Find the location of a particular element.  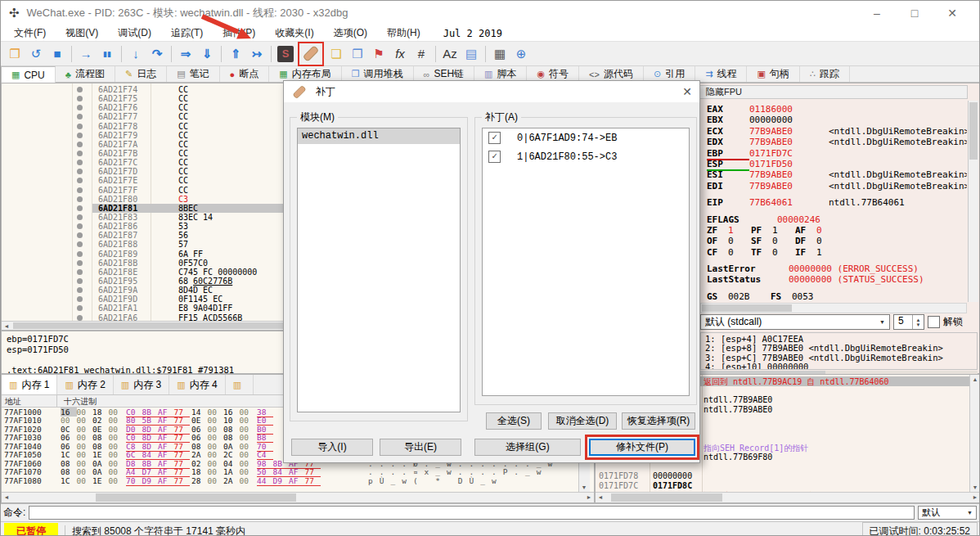

scroll-up-icon: ▲ is located at coordinates (975, 380).